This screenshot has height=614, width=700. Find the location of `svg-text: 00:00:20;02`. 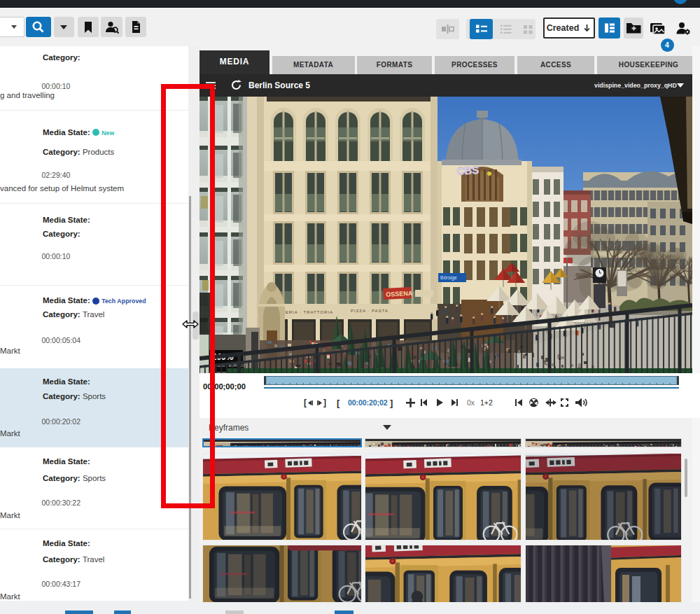

svg-text: 00:00:20;02 is located at coordinates (368, 403).